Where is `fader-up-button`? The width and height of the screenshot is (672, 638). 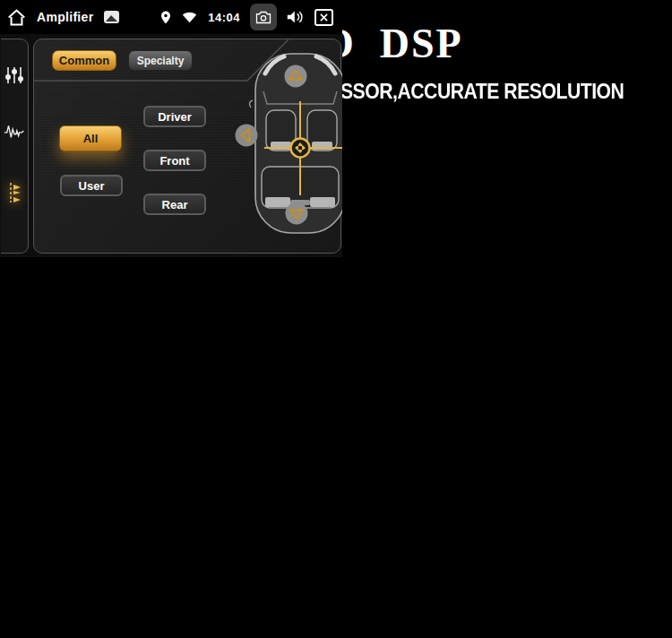
fader-up-button is located at coordinates (296, 77).